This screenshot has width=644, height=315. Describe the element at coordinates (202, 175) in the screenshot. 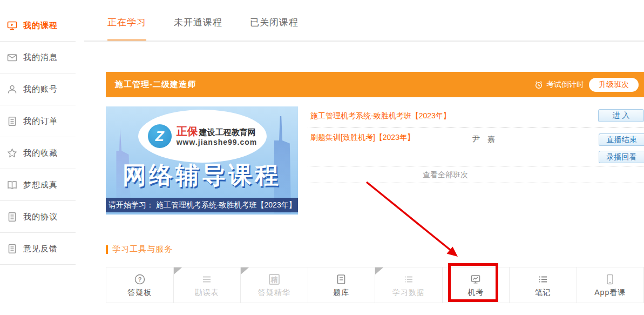

I see `cover-big-title: 网络辅导课程` at that location.